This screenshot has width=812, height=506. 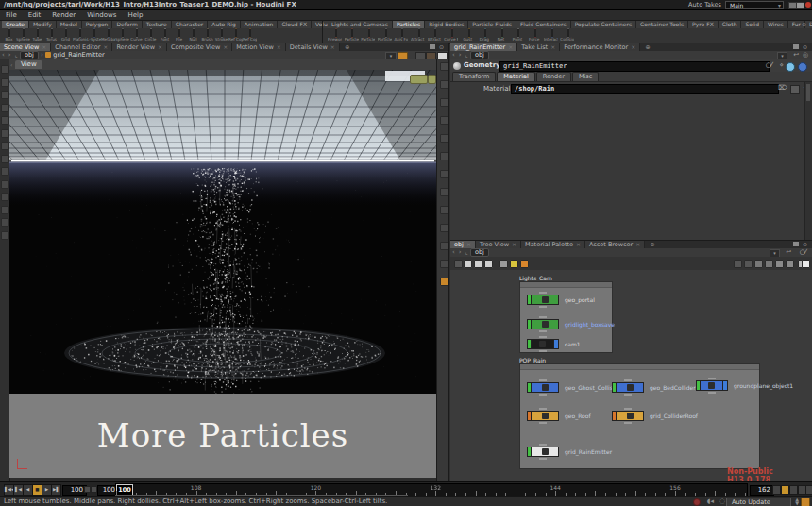 What do you see at coordinates (616, 245) in the screenshot?
I see `network-tab-asset-browser: Asset Browser×` at bounding box center [616, 245].